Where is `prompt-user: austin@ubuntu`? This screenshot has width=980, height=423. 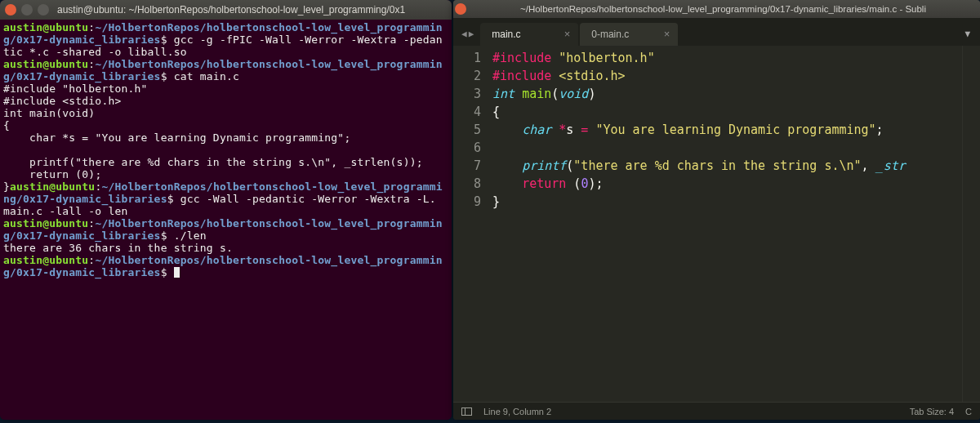 prompt-user: austin@ubuntu is located at coordinates (46, 28).